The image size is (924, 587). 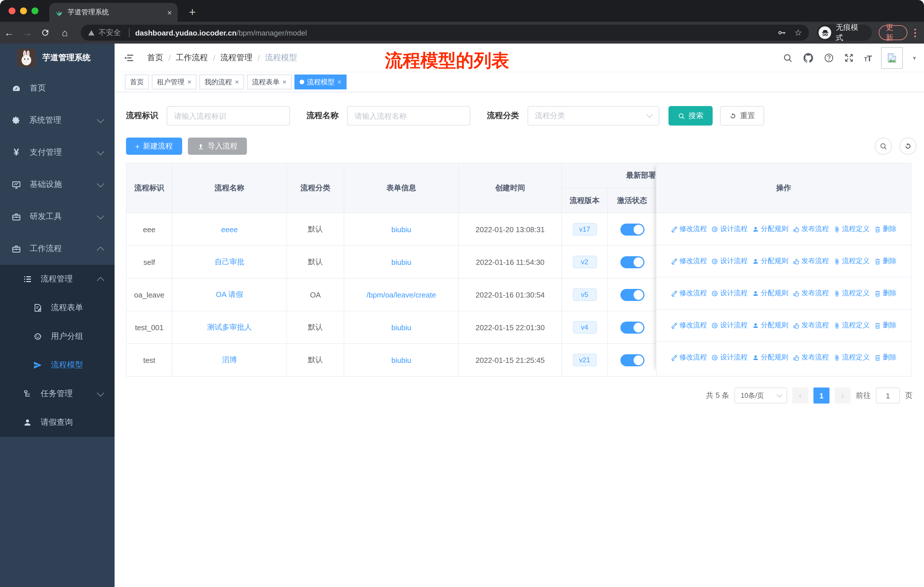 I want to click on toggle-search-button, so click(x=883, y=146).